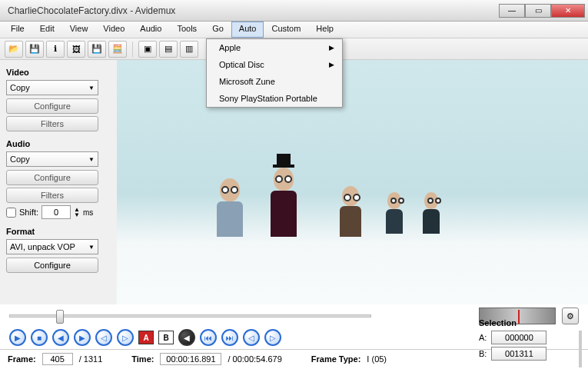  What do you see at coordinates (274, 48) in the screenshot?
I see `dropdown-item-apple: Apple ▶` at bounding box center [274, 48].